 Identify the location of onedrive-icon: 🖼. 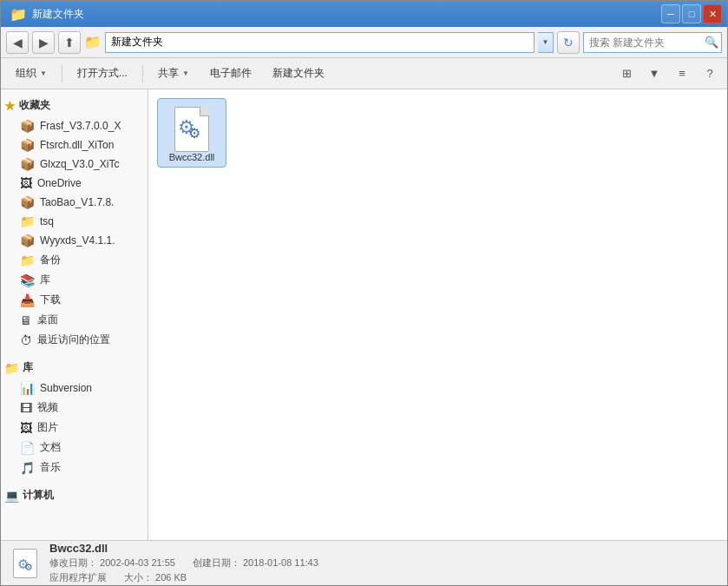
(26, 183).